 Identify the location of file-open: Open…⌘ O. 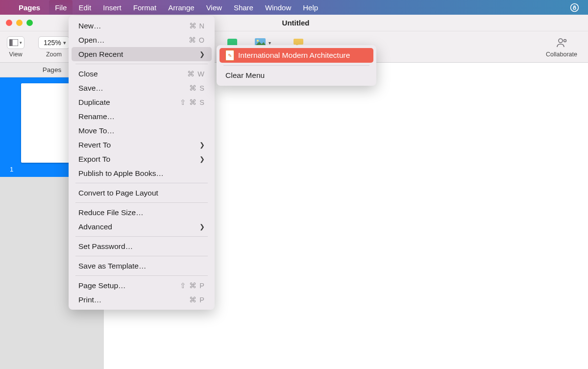
(142, 40).